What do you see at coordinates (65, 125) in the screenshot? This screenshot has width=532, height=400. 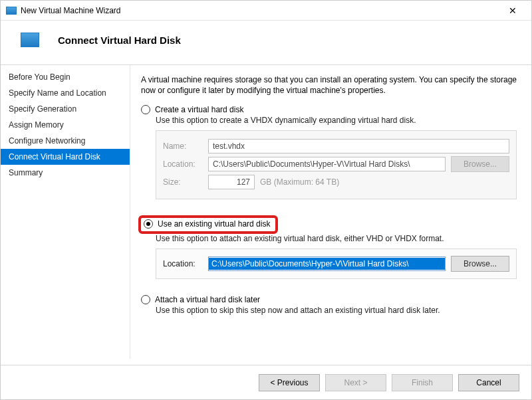 I see `step-assign-memory: Assign Memory` at bounding box center [65, 125].